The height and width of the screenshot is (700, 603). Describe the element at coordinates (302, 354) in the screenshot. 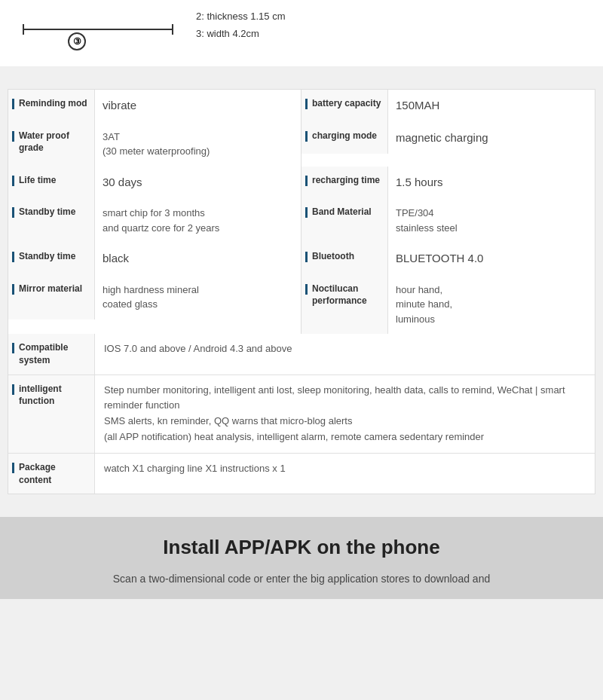

I see `spec-row-compatible: Compatible system IOS 7.0 and above / An…` at that location.